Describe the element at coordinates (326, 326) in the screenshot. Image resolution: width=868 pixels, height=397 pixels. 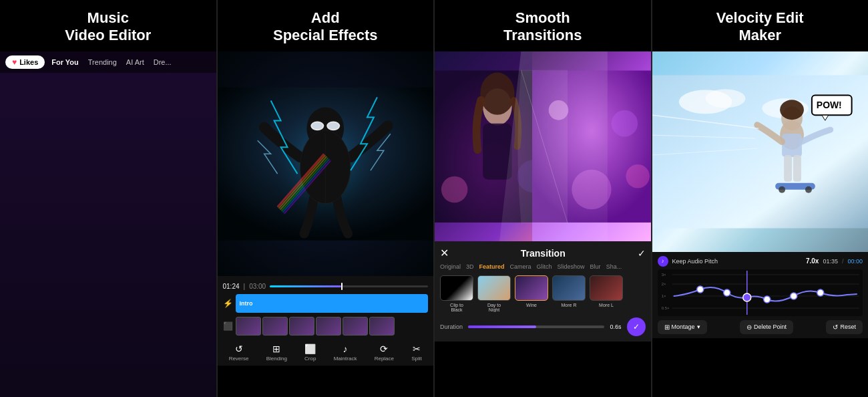
I see `frames-row: ⬛` at that location.